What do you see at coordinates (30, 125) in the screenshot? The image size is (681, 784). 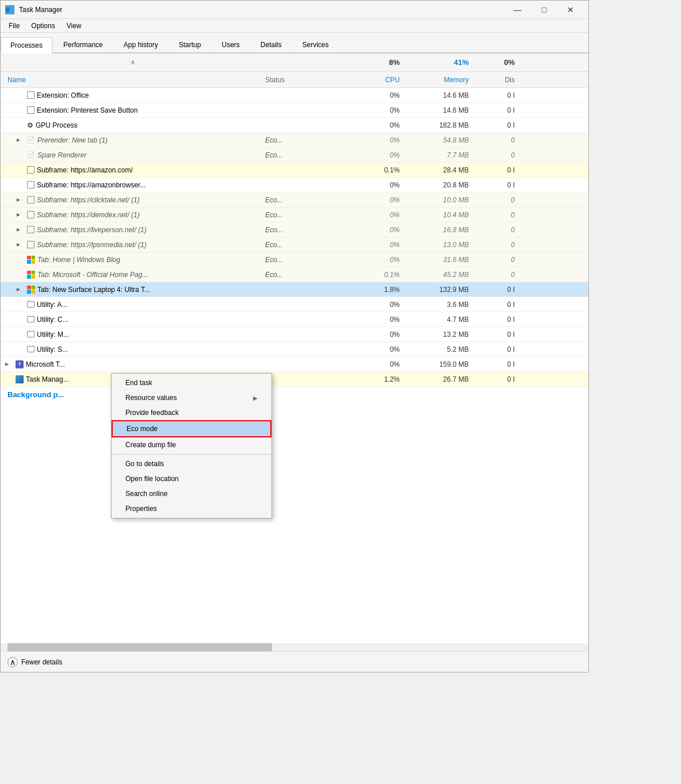 I see `gear-icon: ⚙` at bounding box center [30, 125].